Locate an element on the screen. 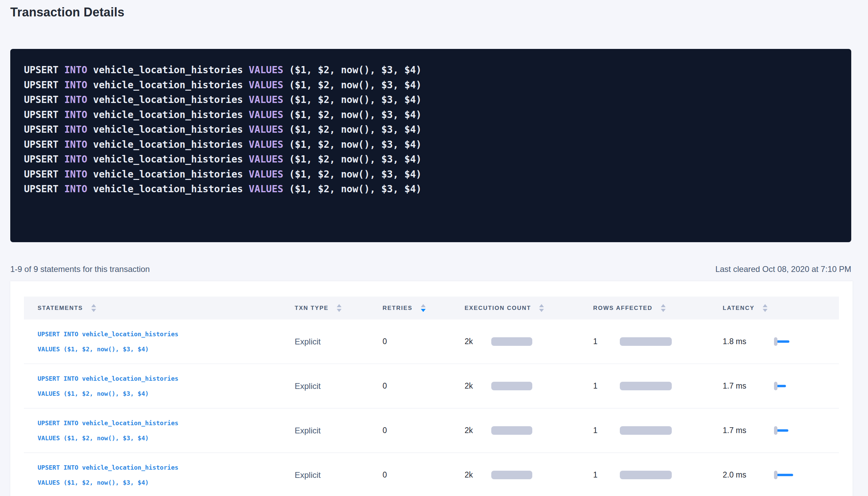 This screenshot has height=496, width=868. statements-count-text: 1-9 of 9 statements for this transaction is located at coordinates (80, 269).